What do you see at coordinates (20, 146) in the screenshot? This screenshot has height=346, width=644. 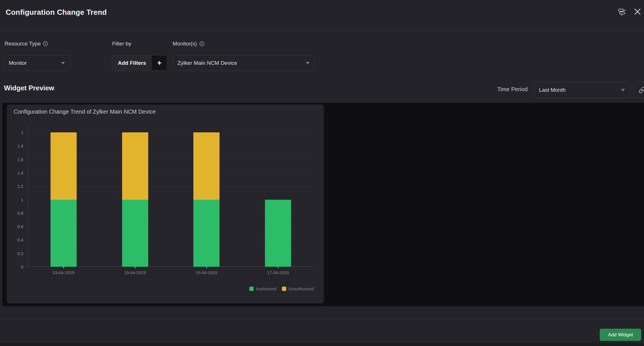 I see `y-axis-tick-label: 1.8` at bounding box center [20, 146].